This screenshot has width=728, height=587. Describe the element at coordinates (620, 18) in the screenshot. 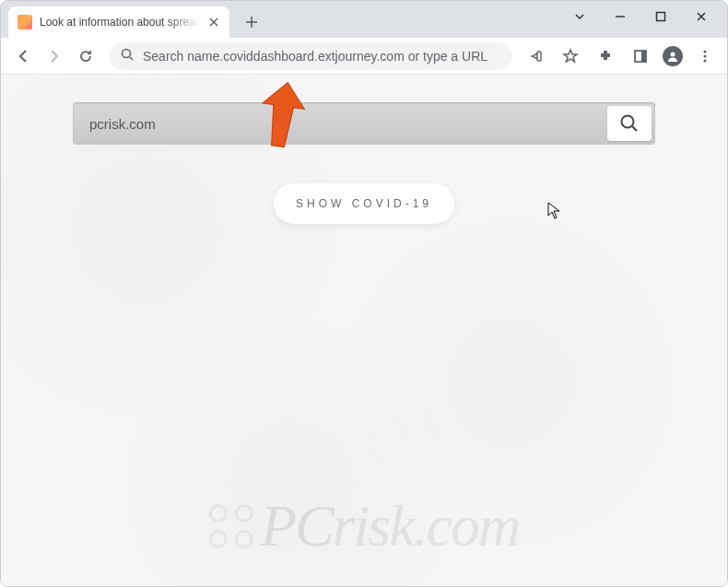

I see `minimize-icon` at that location.